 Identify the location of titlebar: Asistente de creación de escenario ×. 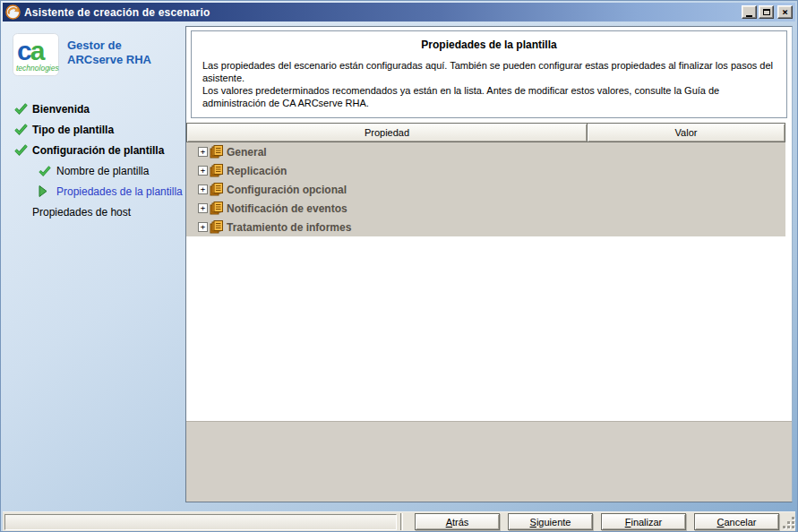
(399, 13).